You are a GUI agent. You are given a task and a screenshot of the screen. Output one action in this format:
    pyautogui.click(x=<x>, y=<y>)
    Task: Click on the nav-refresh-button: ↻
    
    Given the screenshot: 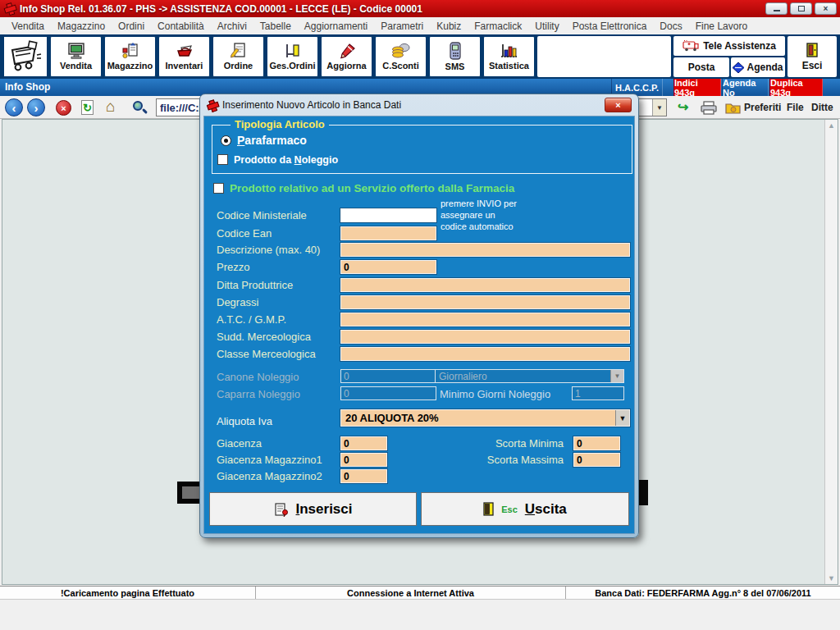 What is the action you would take?
    pyautogui.click(x=87, y=107)
    